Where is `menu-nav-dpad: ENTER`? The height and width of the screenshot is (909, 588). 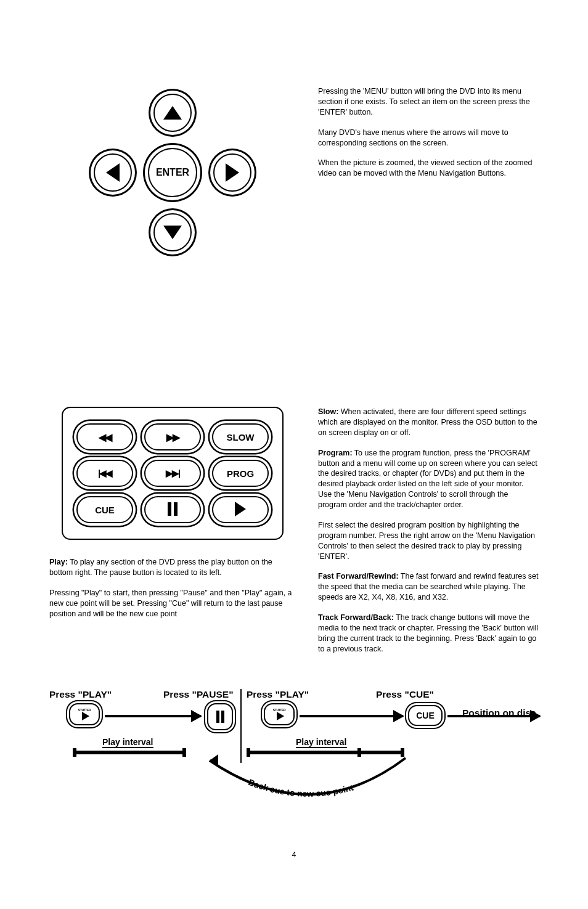 menu-nav-dpad: ENTER is located at coordinates (173, 173).